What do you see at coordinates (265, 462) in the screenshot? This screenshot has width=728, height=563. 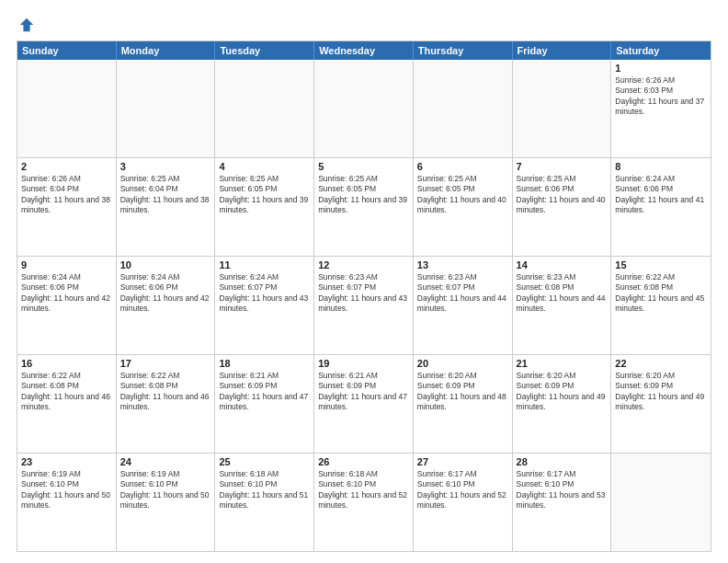 I see `cell-day-number: 25` at bounding box center [265, 462].